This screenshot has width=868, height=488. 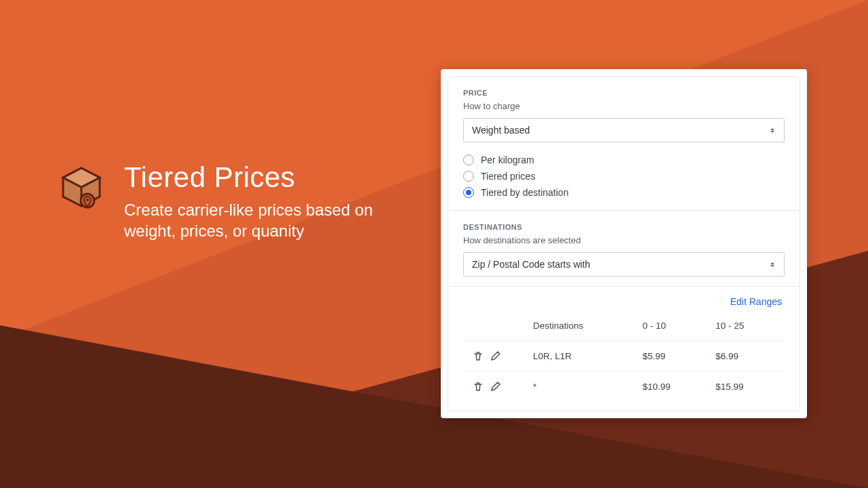 What do you see at coordinates (624, 348) in the screenshot?
I see `ranges-section: Edit Ranges Destinations 0 - 10 10 - 25` at bounding box center [624, 348].